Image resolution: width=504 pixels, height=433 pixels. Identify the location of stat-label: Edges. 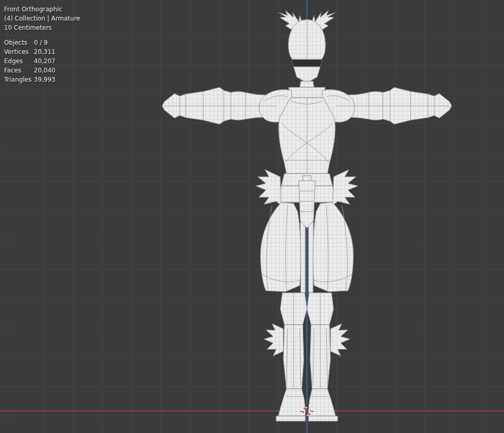
(17, 61).